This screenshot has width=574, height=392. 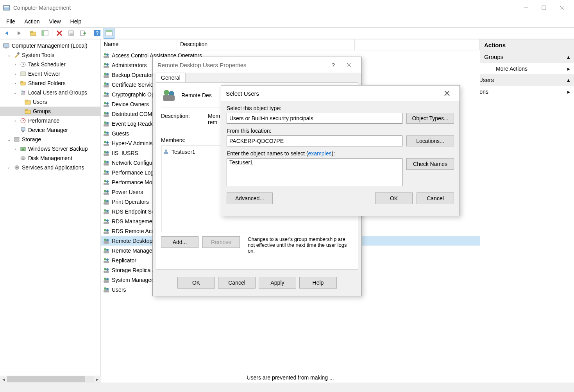 What do you see at coordinates (76, 21) in the screenshot?
I see `menu-help: Help` at bounding box center [76, 21].